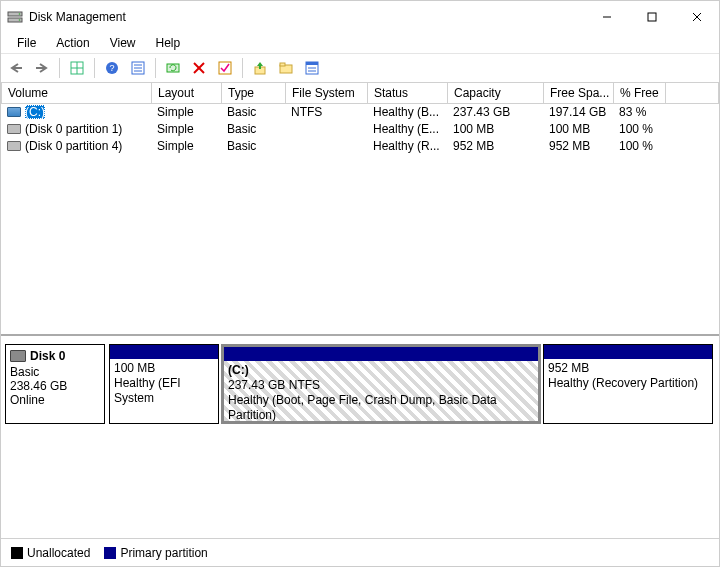 The image size is (720, 567). Describe the element at coordinates (360, 93) in the screenshot. I see `table-header-row: Volume Layout Type File System Status Ca…` at that location.